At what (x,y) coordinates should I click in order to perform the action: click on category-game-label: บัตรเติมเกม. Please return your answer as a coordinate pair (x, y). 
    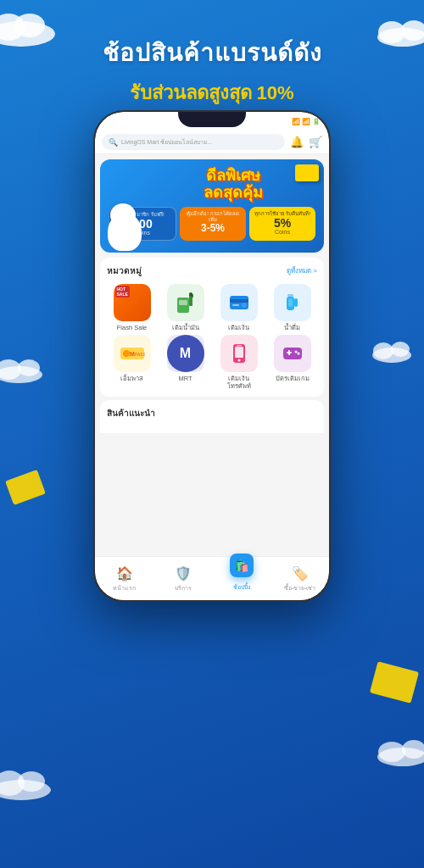
    Looking at the image, I should click on (293, 378).